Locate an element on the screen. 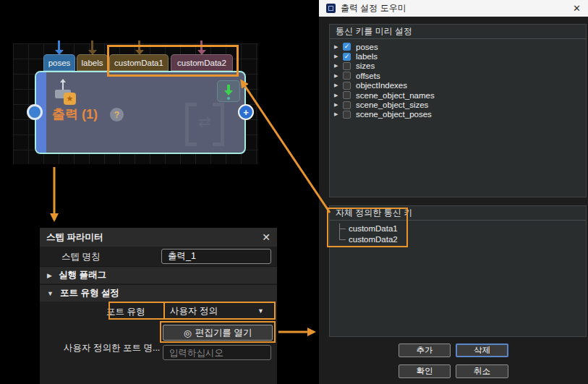 The height and width of the screenshot is (384, 588). plus-icon: + is located at coordinates (246, 113).